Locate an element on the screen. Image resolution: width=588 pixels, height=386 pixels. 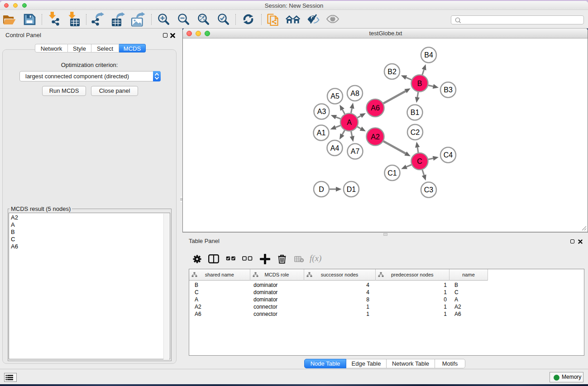
svg-text: A is located at coordinates (349, 122).